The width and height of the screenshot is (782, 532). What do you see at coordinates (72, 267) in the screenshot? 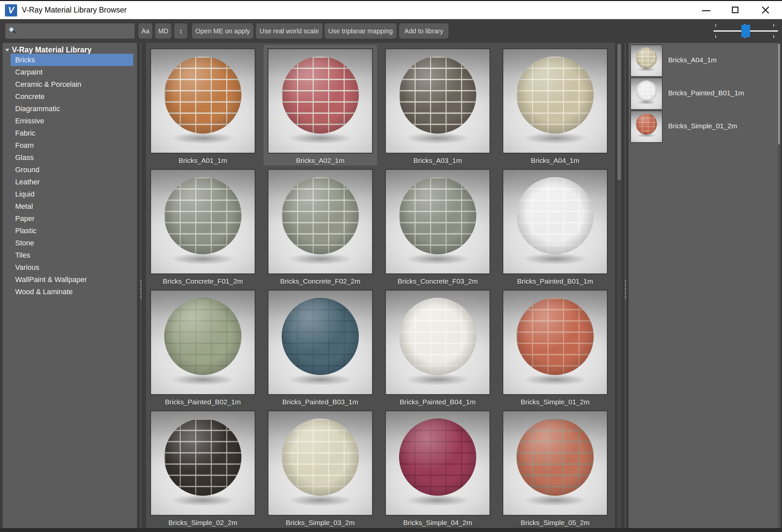
I see `sidebar-item-various: Various` at bounding box center [72, 267].